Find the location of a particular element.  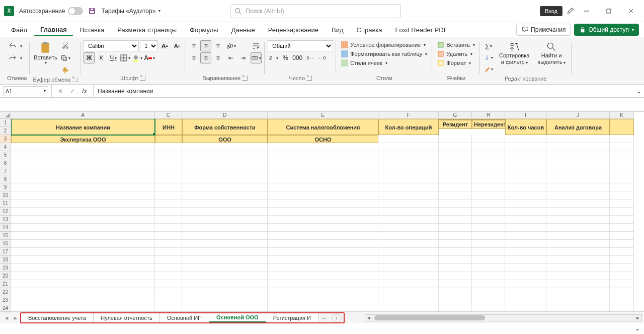

row-header-2: 2 is located at coordinates (6, 131).